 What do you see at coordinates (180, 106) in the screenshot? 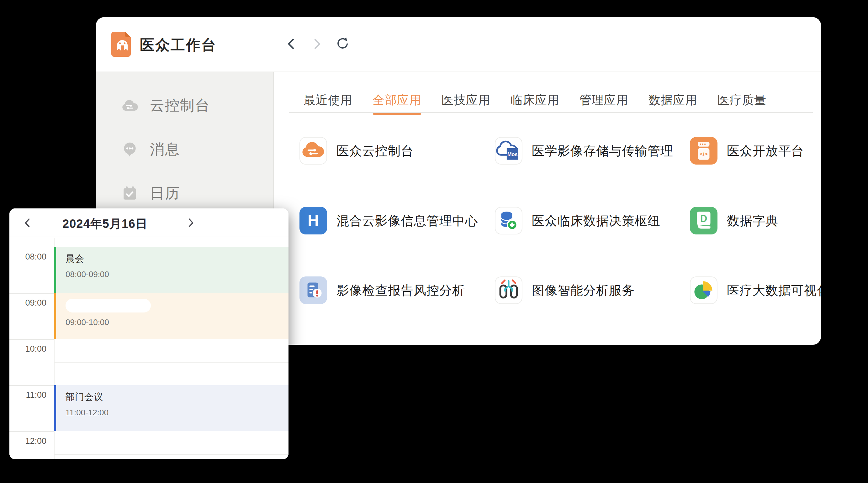
I see `sidebar-item-label: 云控制台` at bounding box center [180, 106].